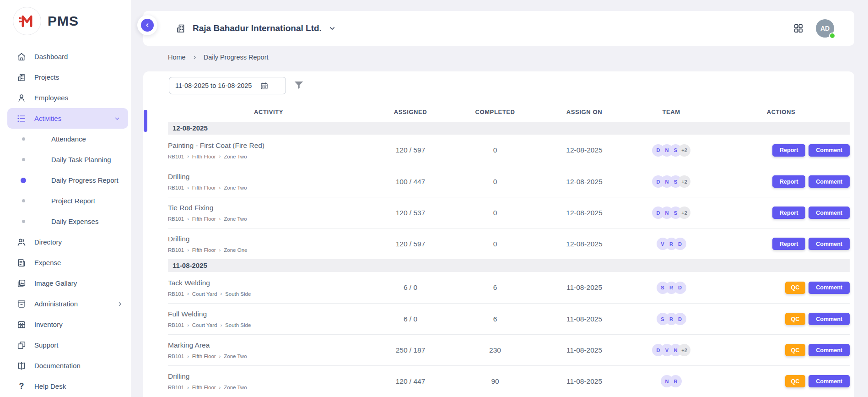 The height and width of the screenshot is (397, 868). Describe the element at coordinates (781, 150) in the screenshot. I see `row-actions: ReportComment` at that location.